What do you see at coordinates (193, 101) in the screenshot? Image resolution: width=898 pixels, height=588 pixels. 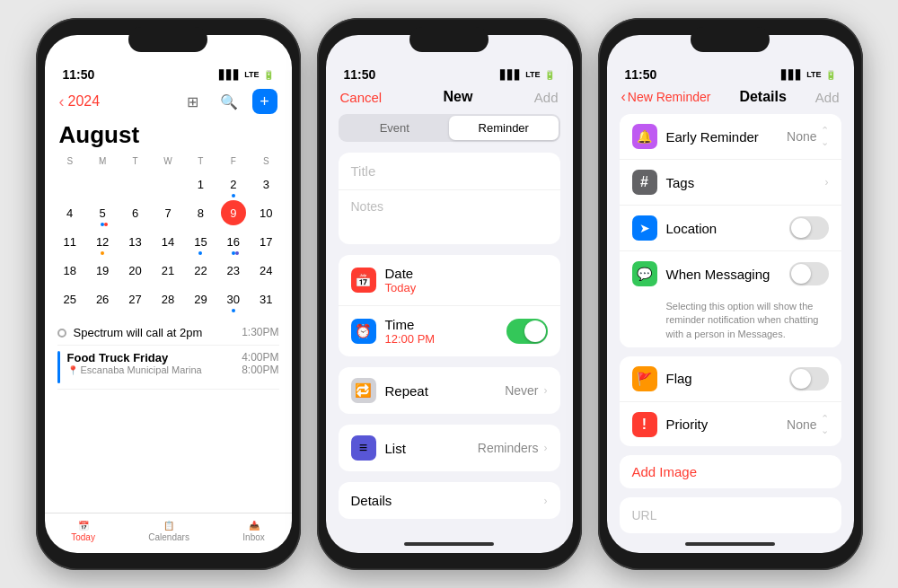 I see `cal-layout-icon: ⊞` at bounding box center [193, 101].